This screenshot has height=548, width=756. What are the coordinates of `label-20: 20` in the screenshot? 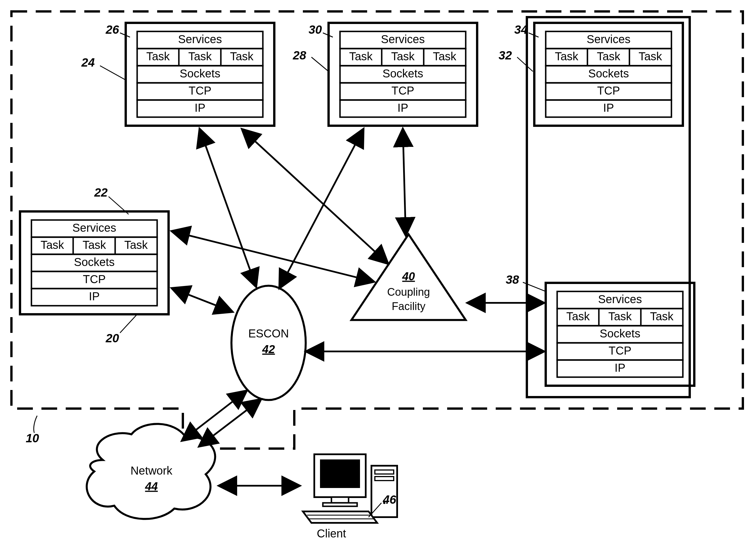 It's located at (112, 338).